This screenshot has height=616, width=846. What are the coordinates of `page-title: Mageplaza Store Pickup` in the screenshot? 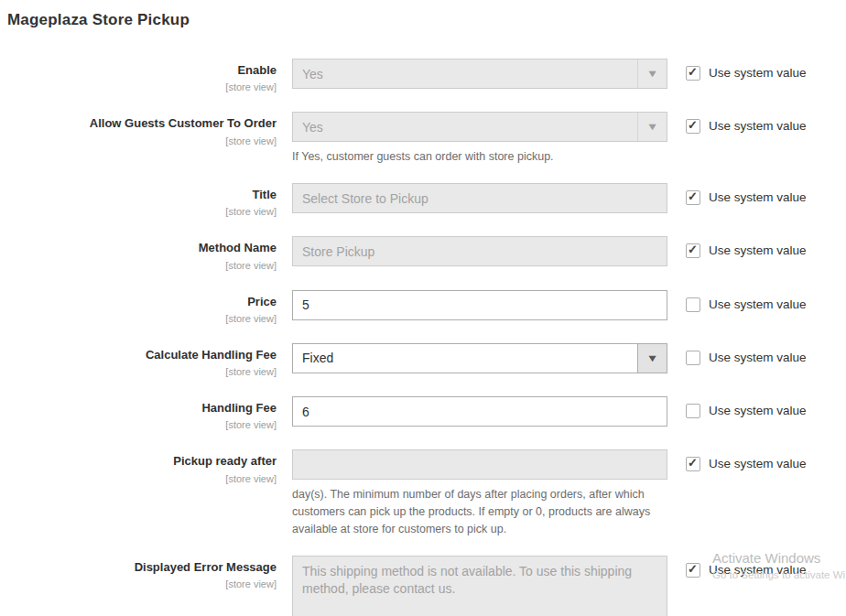 It's located at (427, 20).